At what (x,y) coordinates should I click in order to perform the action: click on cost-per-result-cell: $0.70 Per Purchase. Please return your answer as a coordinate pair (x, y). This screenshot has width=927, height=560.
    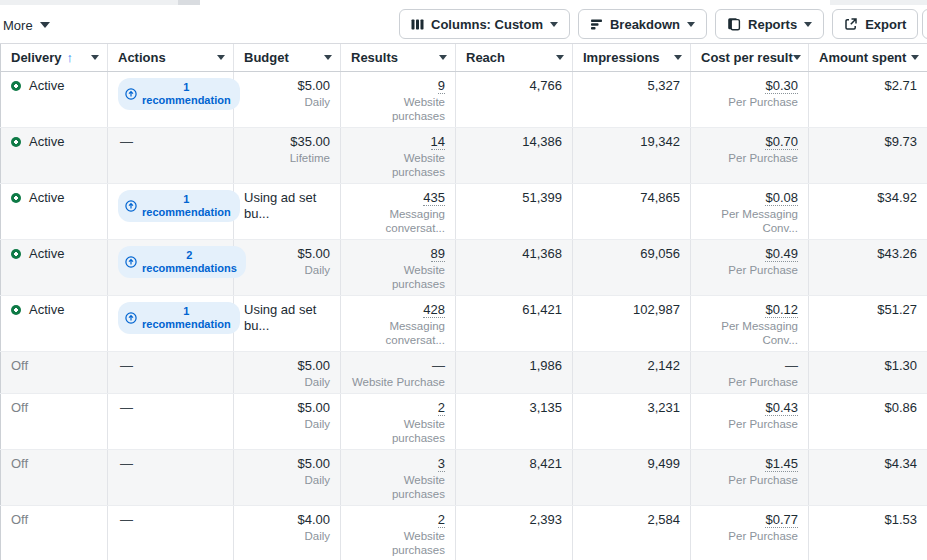
    Looking at the image, I should click on (750, 155).